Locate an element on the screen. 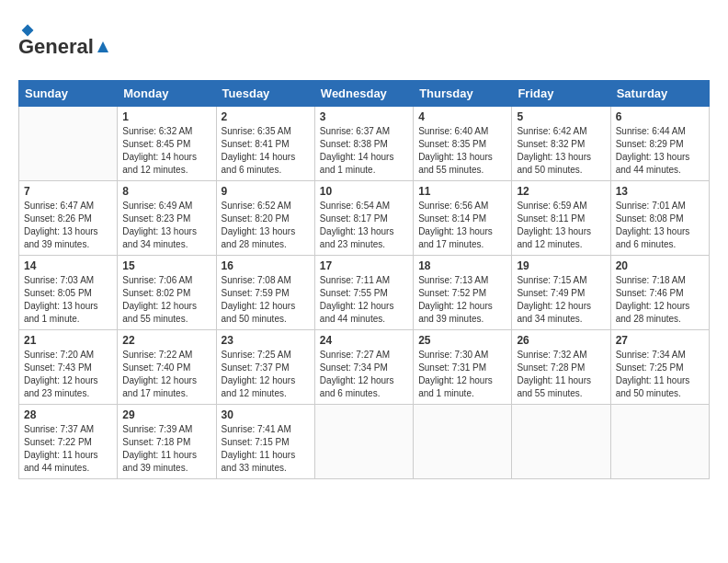 The height and width of the screenshot is (563, 728). weekday-header-wednesday: Wednesday is located at coordinates (364, 94).